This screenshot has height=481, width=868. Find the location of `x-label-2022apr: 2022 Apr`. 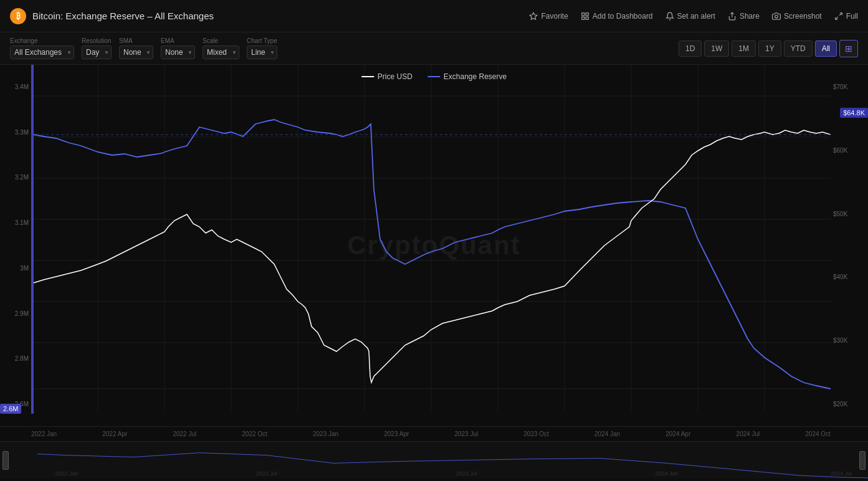

x-label-2022apr: 2022 Apr is located at coordinates (115, 434).